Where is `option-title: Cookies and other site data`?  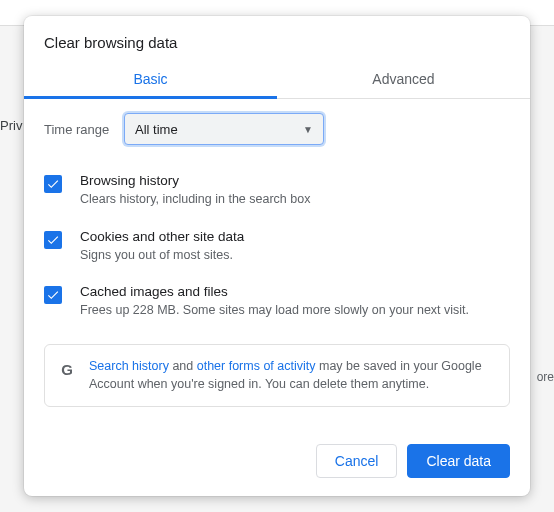 option-title: Cookies and other site data is located at coordinates (162, 236).